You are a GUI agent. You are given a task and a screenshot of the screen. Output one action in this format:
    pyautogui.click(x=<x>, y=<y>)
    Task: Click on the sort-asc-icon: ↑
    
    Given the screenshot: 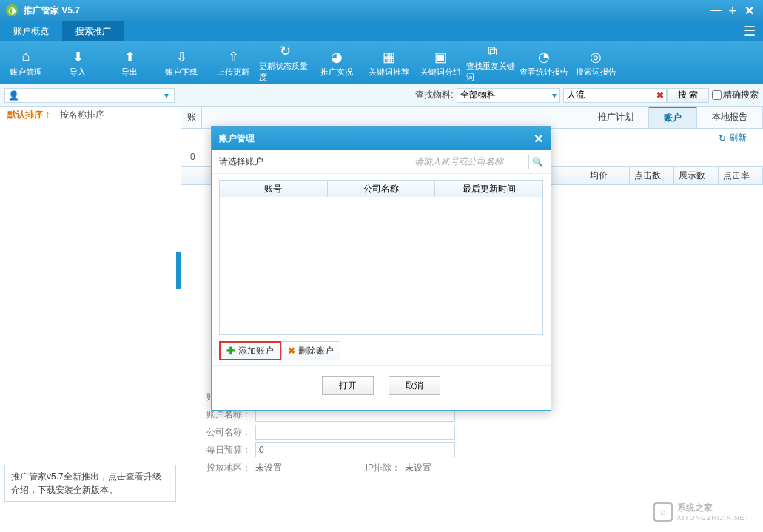 What is the action you would take?
    pyautogui.click(x=47, y=115)
    